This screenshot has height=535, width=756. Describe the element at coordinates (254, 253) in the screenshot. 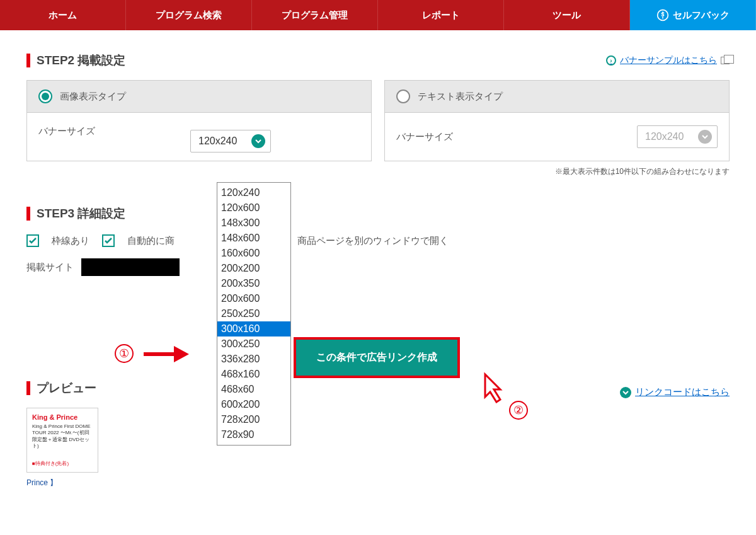

I see `dropdown-item: 160x600` at that location.